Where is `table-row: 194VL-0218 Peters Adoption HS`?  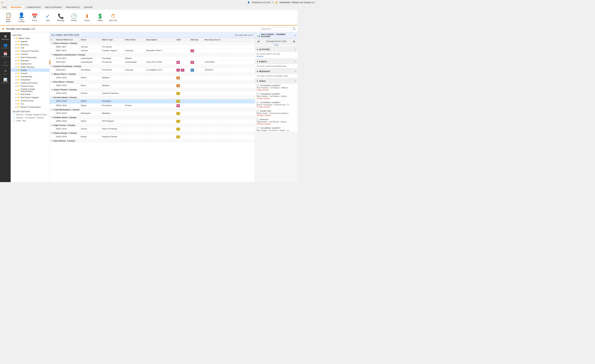 table-row: 194VL-0218 Peters Adoption HS is located at coordinates (152, 78).